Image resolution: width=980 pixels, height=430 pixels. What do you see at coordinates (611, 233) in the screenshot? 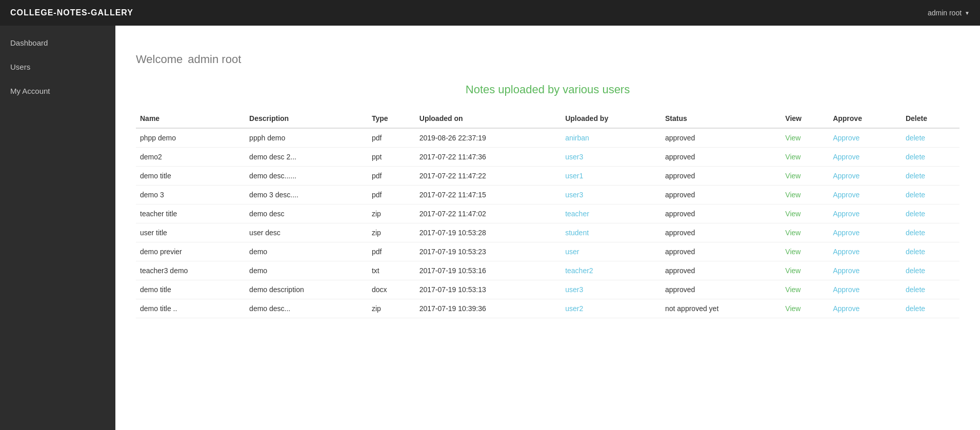
I see `cell-uploaded-by: student` at bounding box center [611, 233].